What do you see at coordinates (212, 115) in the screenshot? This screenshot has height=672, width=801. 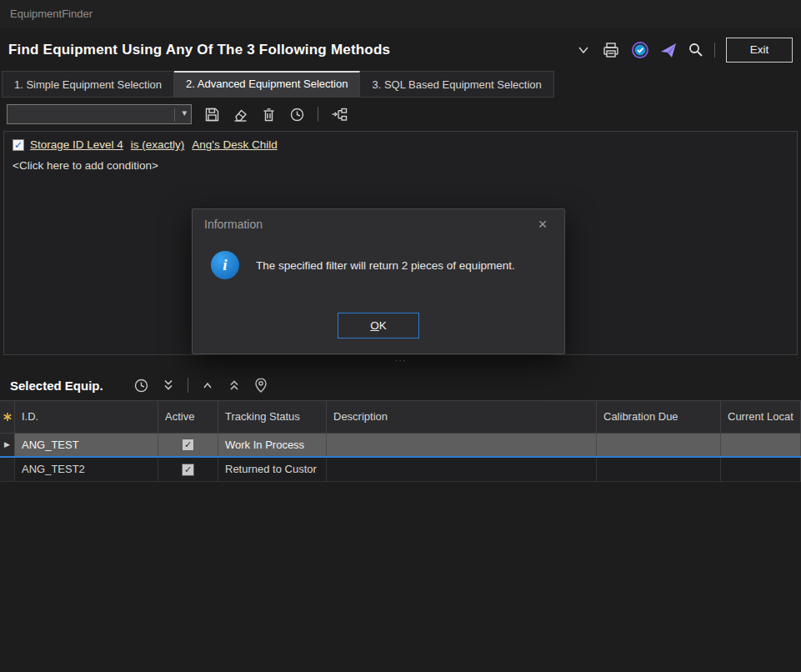 I see `save-filter-button` at bounding box center [212, 115].